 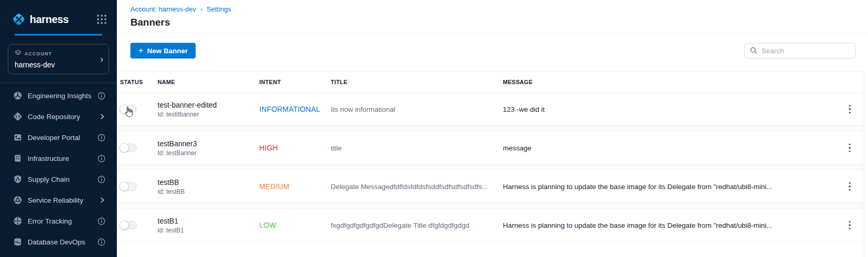 What do you see at coordinates (524, 110) in the screenshot?
I see `banner-message: 123 -we did it` at bounding box center [524, 110].